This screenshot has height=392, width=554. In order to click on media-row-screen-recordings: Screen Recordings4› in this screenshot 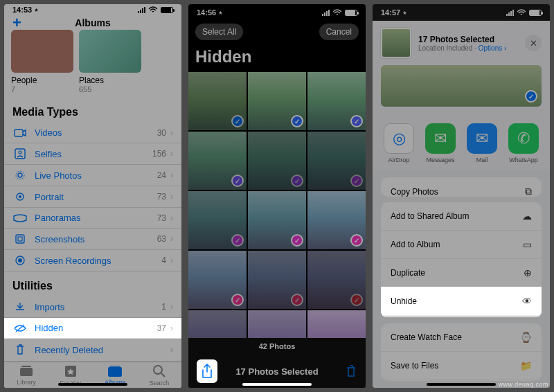, I will do `click(93, 260)`.